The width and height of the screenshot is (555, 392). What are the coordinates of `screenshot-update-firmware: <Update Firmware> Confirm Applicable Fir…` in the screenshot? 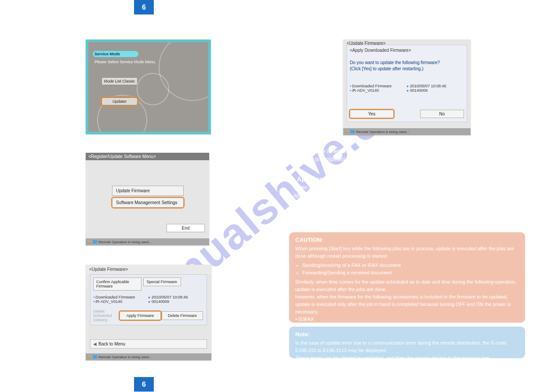 It's located at (149, 313).